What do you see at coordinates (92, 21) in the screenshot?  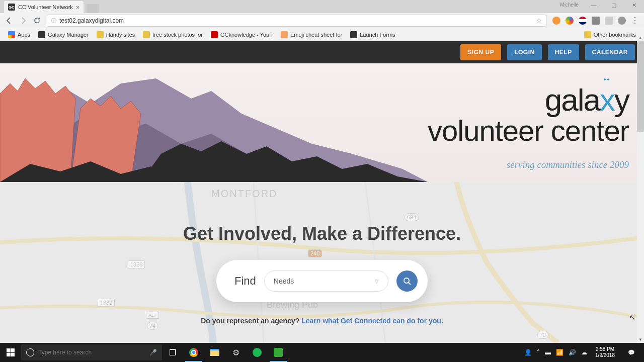 I see `url-text: test02.galaxydigital.com` at bounding box center [92, 21].